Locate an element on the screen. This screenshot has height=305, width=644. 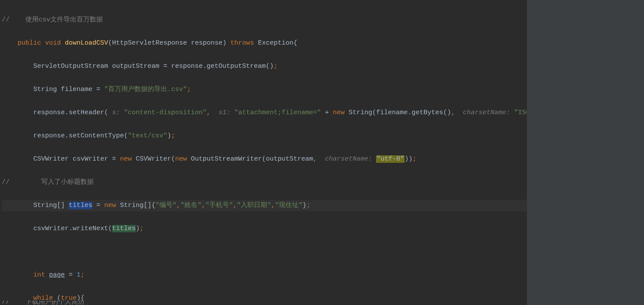
keyword-throws: throws is located at coordinates (242, 43).